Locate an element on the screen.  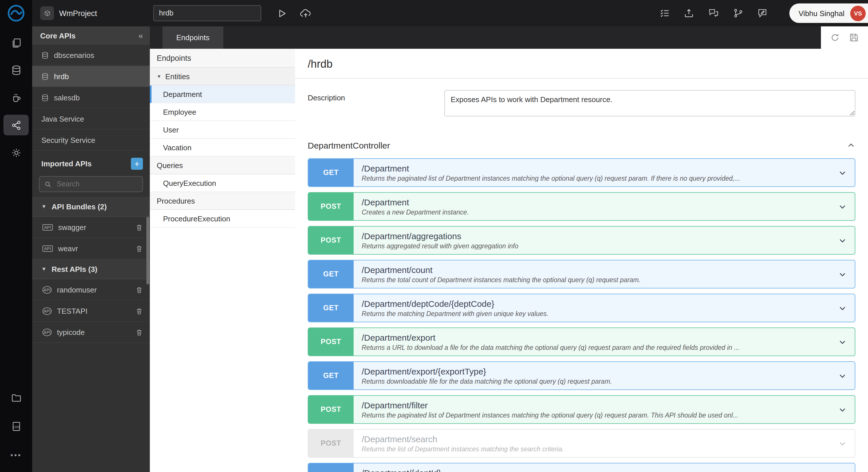
tab-endpoints: Endpoints is located at coordinates (193, 38).